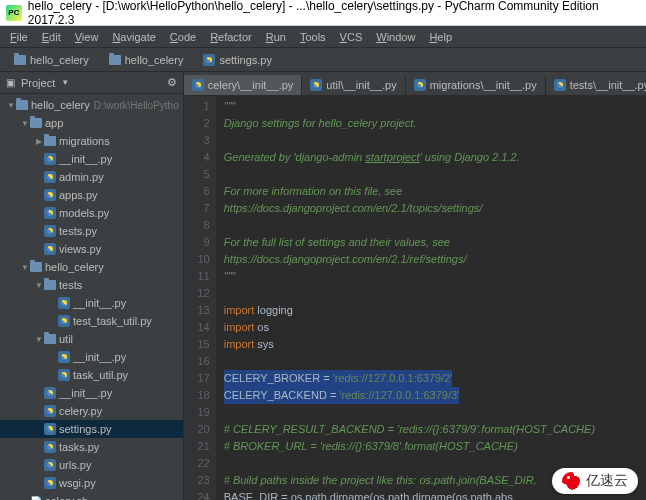  I want to click on line-number: 5, so click(197, 174).